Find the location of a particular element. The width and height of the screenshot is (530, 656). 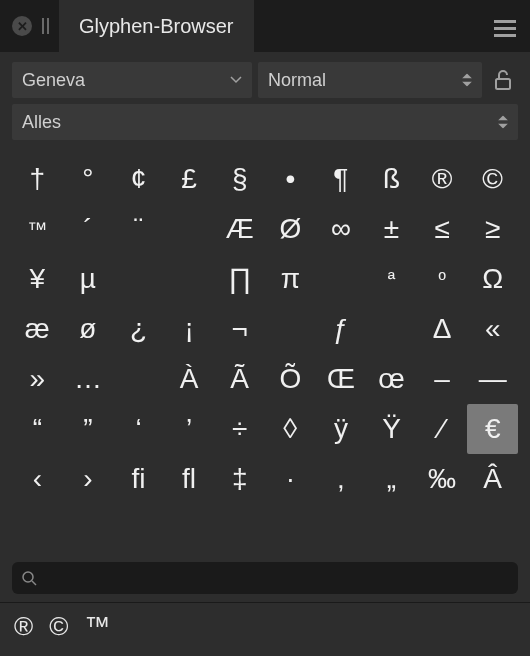

recent-glyph: © is located at coordinates (58, 626).